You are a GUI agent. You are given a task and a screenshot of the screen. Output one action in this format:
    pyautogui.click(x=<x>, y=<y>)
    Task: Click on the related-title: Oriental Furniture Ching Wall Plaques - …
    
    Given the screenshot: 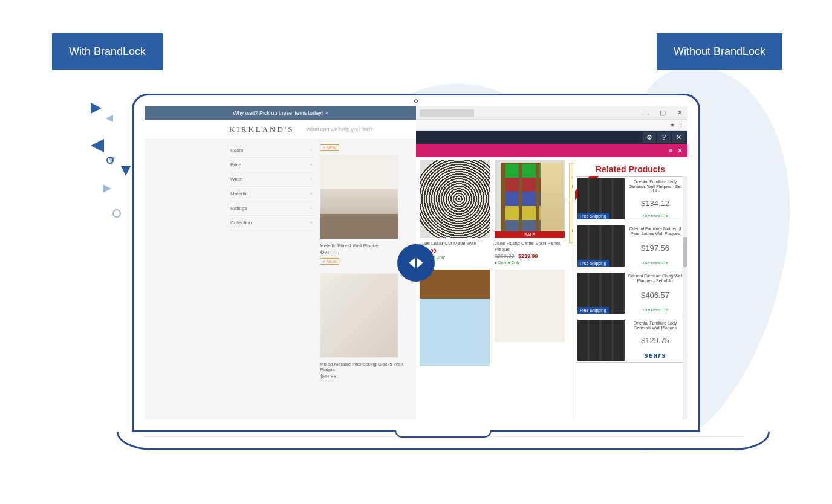 What is the action you would take?
    pyautogui.click(x=655, y=278)
    